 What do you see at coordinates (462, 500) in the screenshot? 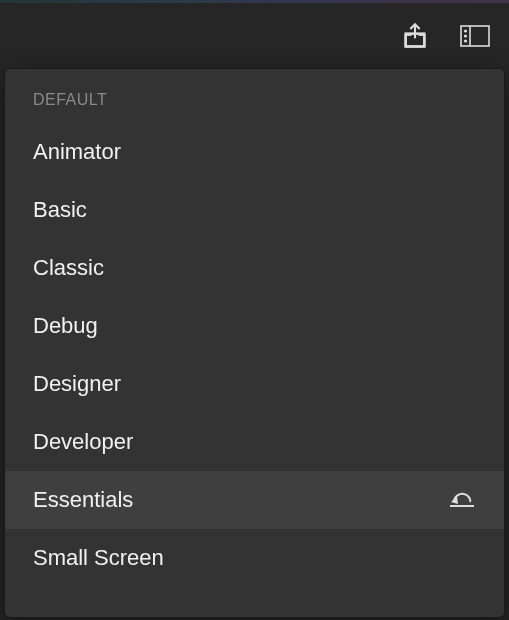
I see `reset-icon` at bounding box center [462, 500].